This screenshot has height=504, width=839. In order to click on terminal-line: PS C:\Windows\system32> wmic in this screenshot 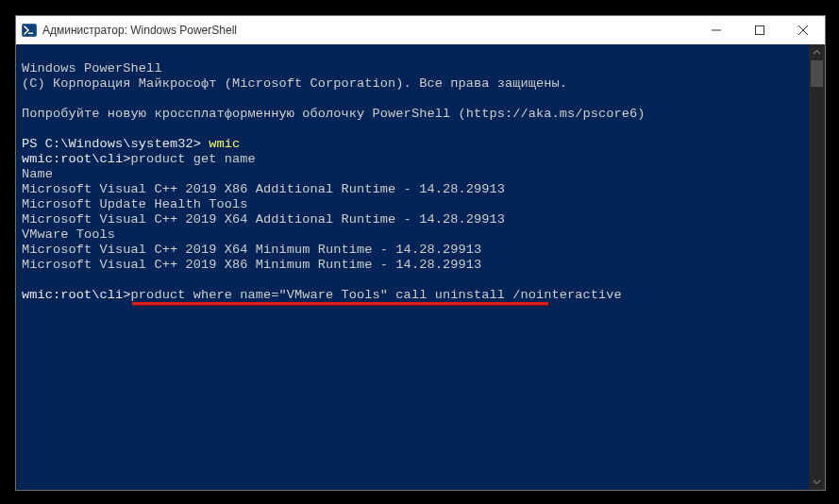, I will do `click(130, 143)`.